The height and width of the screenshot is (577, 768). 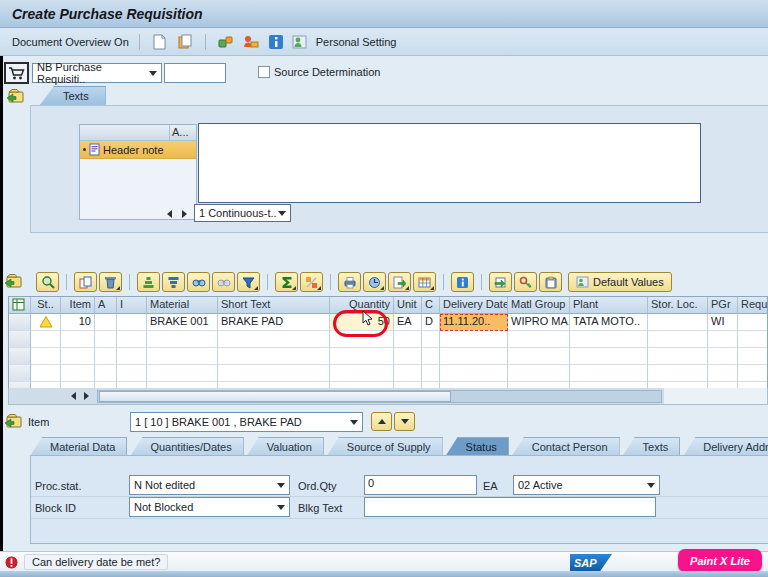 What do you see at coordinates (186, 446) in the screenshot?
I see `tab-quantities-dates: Quantities/Dates` at bounding box center [186, 446].